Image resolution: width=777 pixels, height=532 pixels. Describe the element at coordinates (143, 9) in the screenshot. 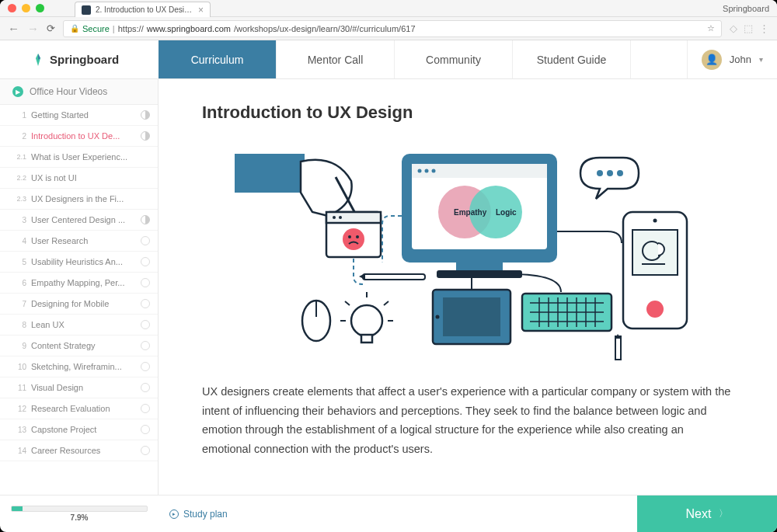

I see `browser-tab: 2. Introduction to UX Design - ×` at that location.